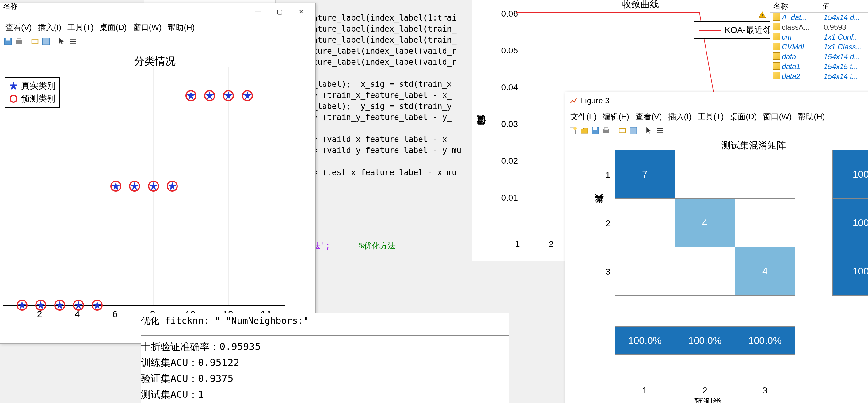 The image size is (868, 403). I want to click on ytick: 0.01, so click(510, 198).